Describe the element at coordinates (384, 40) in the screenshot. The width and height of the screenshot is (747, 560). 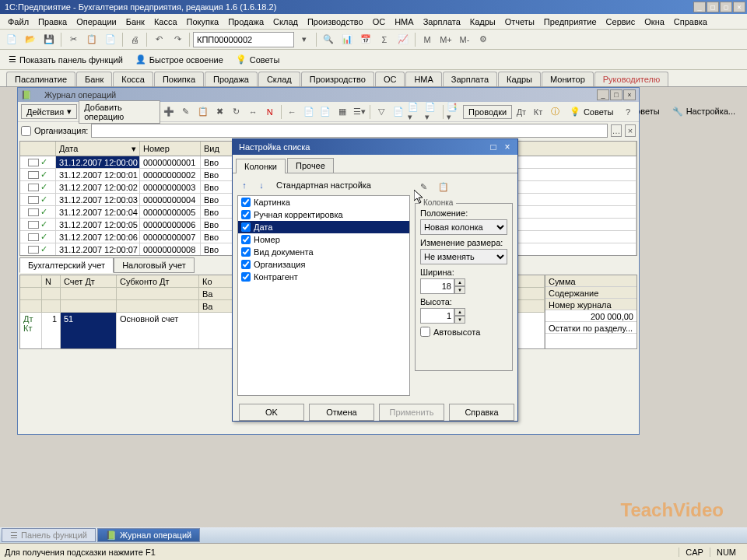
I see `sum-icon: Σ` at that location.